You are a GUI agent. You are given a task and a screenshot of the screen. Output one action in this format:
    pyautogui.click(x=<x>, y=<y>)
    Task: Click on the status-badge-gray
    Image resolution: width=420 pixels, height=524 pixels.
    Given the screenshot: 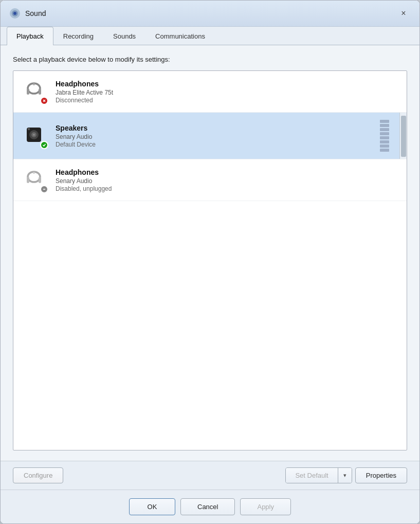 What is the action you would take?
    pyautogui.click(x=44, y=189)
    